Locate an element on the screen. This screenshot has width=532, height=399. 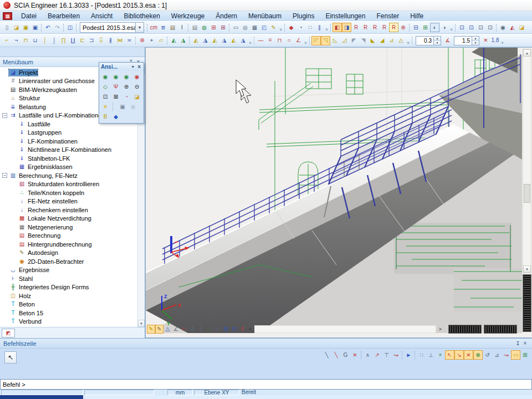
zoom-out-button: ⊖ is located at coordinates (137, 86).